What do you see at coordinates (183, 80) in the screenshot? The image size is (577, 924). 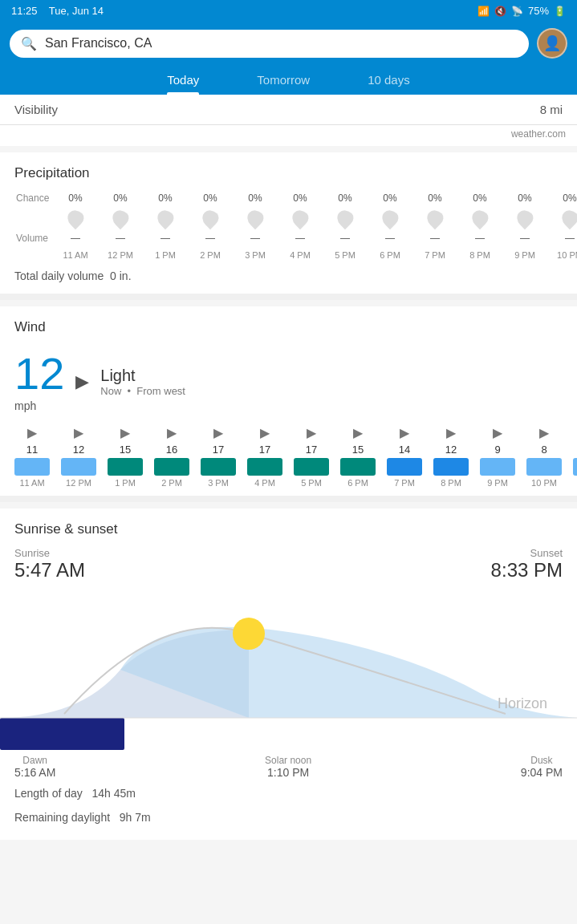 I see `tab-today: Today` at bounding box center [183, 80].